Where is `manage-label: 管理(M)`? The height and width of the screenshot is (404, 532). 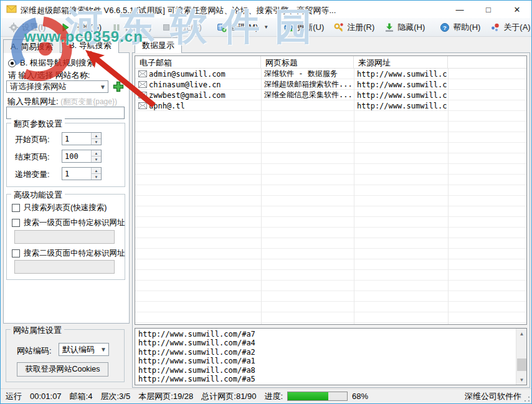 manage-label: 管理(M) is located at coordinates (244, 27).